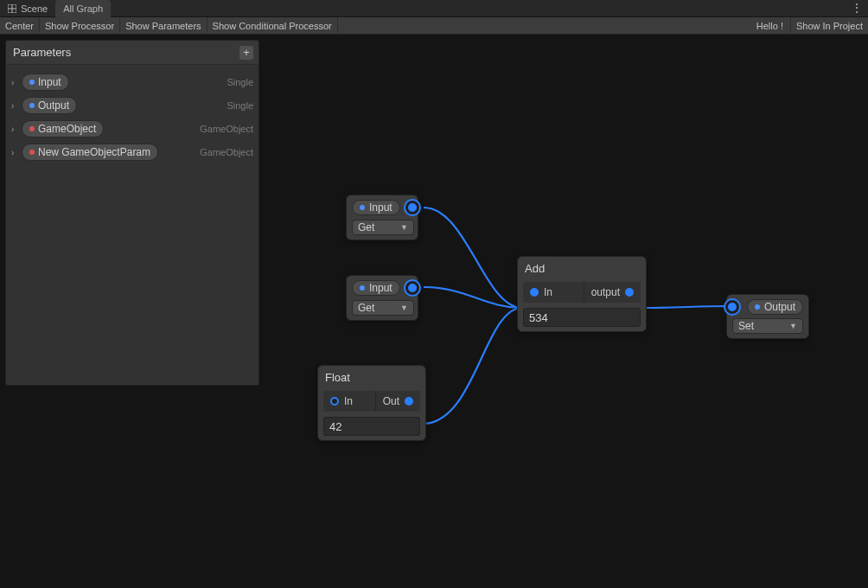 Image resolution: width=868 pixels, height=588 pixels. Describe the element at coordinates (62, 129) in the screenshot. I see `param-pill: GameObject` at that location.